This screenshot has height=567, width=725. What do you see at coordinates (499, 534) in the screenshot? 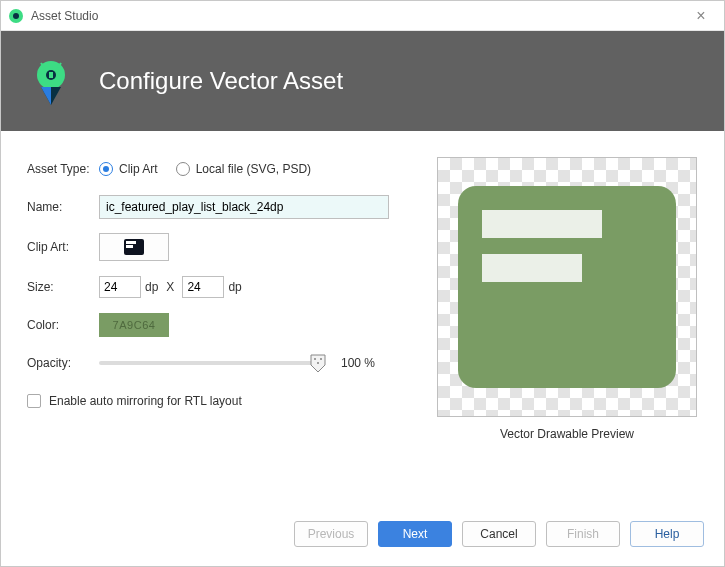
I see `cancel-button: Cancel` at bounding box center [499, 534].